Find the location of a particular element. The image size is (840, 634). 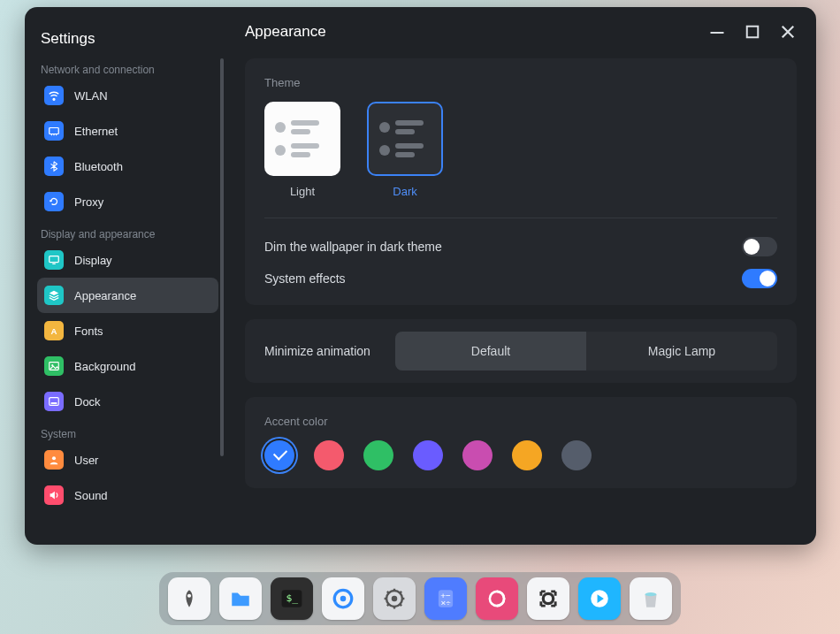

dock-app-media is located at coordinates (599, 599).